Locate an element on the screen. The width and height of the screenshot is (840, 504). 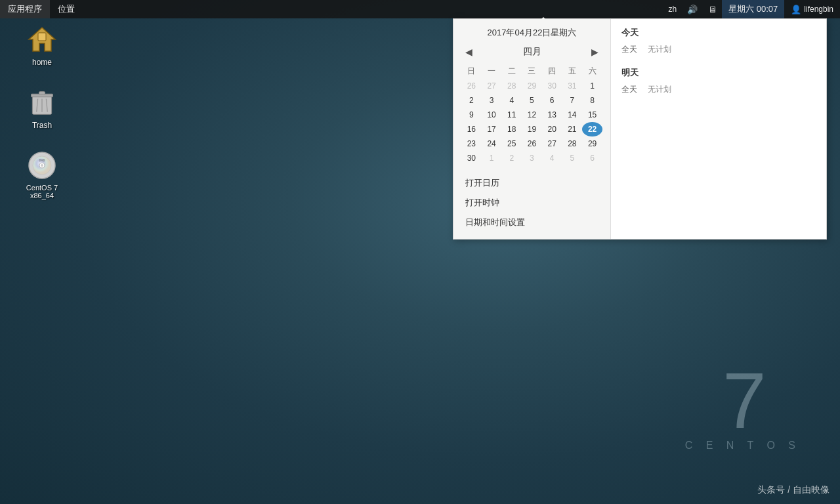
weekday-thu: 四 is located at coordinates (553, 71).